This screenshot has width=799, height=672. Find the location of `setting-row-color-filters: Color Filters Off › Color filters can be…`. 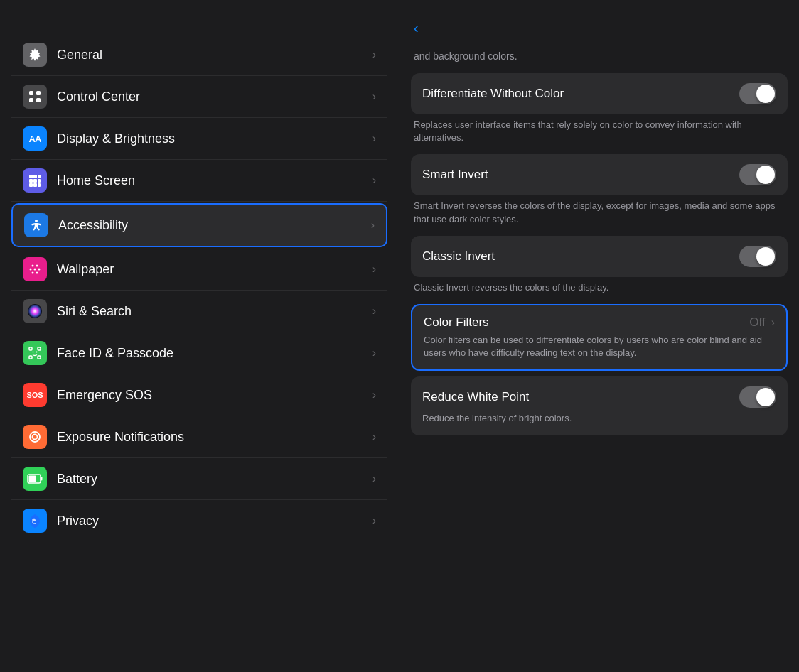

setting-row-color-filters: Color Filters Off › Color filters can be… is located at coordinates (599, 337).